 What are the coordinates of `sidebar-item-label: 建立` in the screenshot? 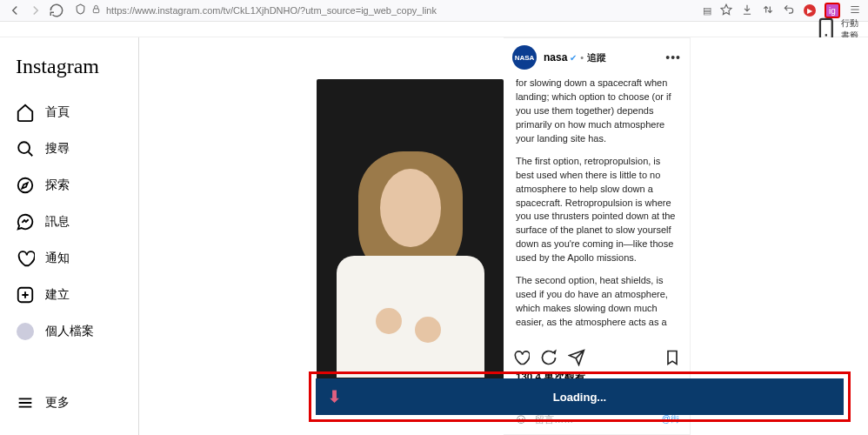 It's located at (57, 295).